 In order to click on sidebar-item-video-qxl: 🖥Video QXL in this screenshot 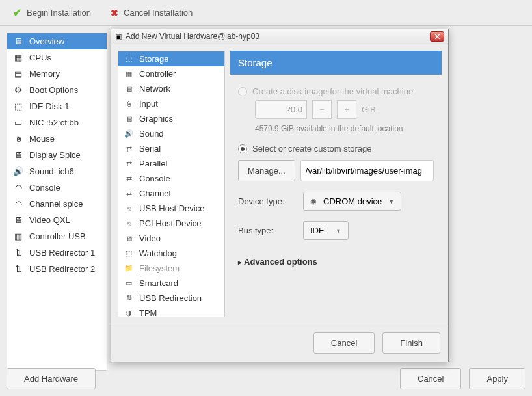, I will do `click(57, 220)`.